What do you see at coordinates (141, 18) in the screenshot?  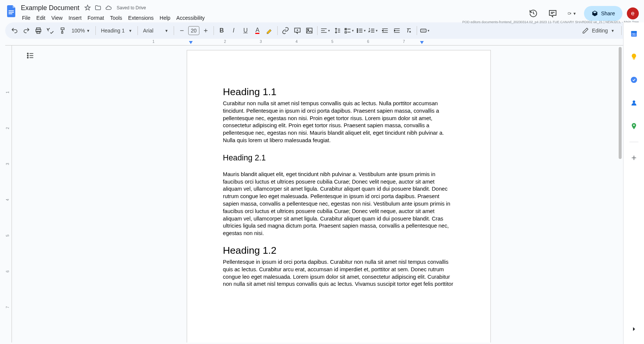 I see `menu-extensions: Extensions` at bounding box center [141, 18].